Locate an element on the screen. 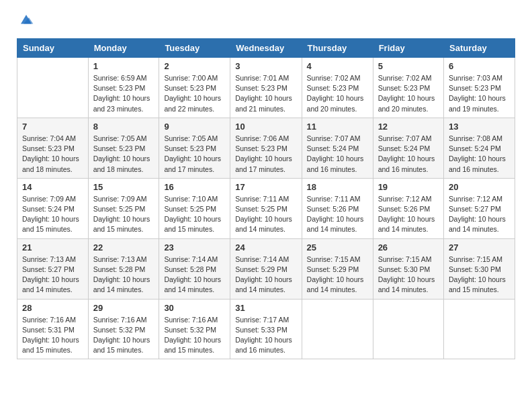  day-number: 3 is located at coordinates (266, 66).